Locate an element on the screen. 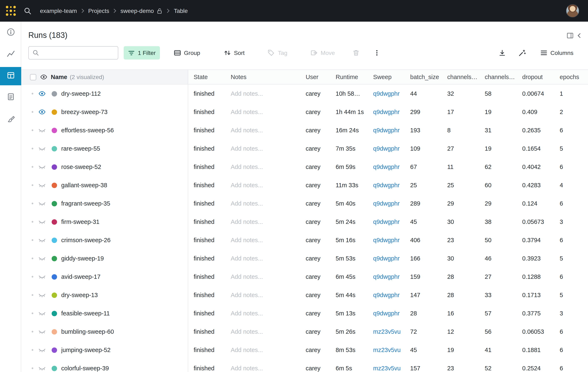 The height and width of the screenshot is (372, 588). group-button: Group is located at coordinates (187, 53).